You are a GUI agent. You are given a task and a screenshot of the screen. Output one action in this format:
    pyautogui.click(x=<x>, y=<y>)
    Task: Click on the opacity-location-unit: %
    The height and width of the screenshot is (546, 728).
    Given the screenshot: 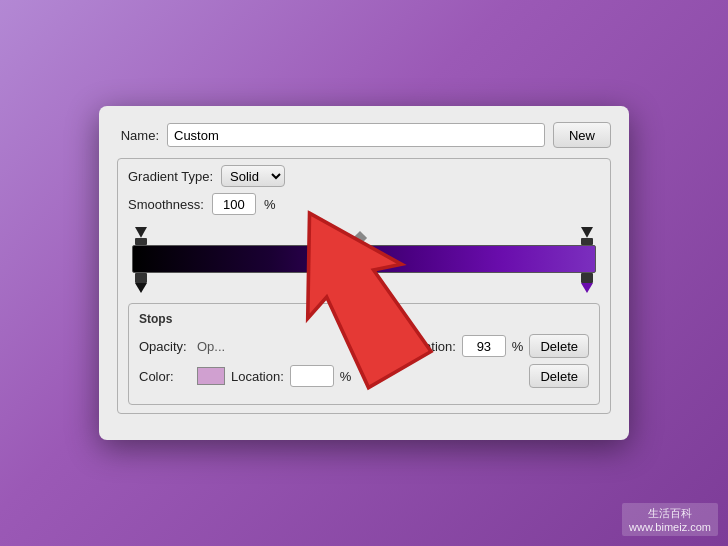 What is the action you would take?
    pyautogui.click(x=518, y=346)
    